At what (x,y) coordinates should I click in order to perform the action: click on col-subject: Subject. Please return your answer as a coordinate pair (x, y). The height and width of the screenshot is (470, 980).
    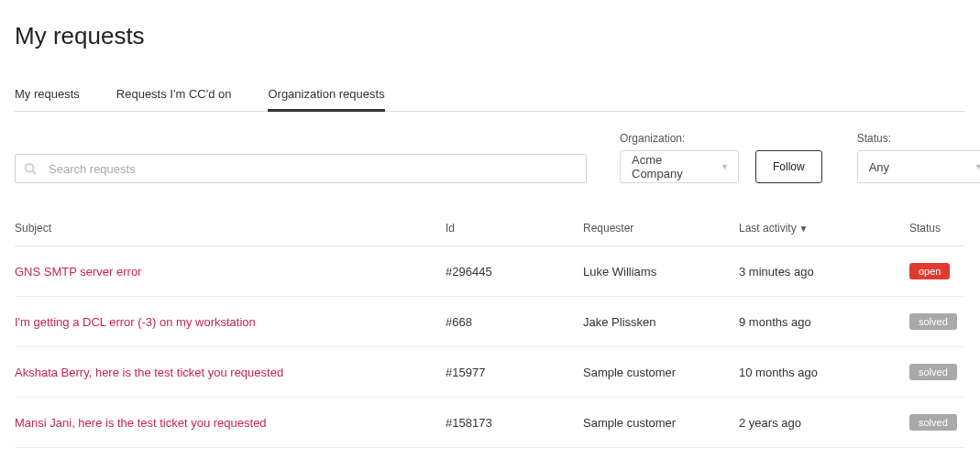
    Looking at the image, I should click on (230, 228).